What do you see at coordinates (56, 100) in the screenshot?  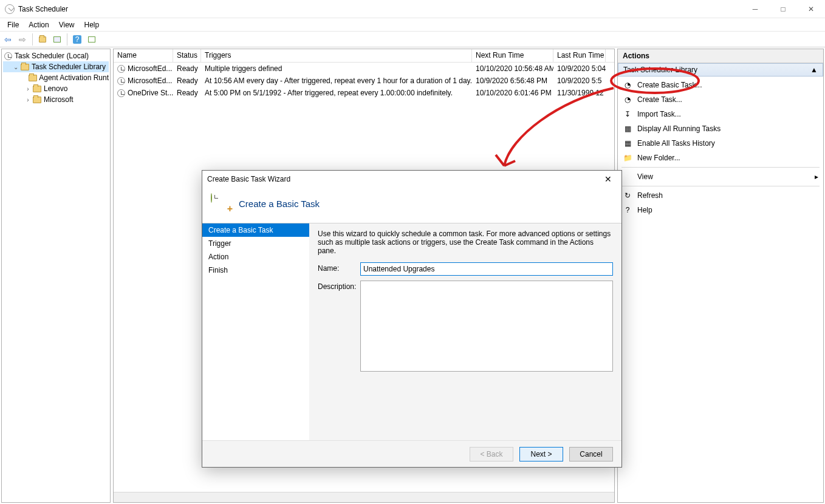 I see `tree-child-2: › Microsoft` at bounding box center [56, 100].